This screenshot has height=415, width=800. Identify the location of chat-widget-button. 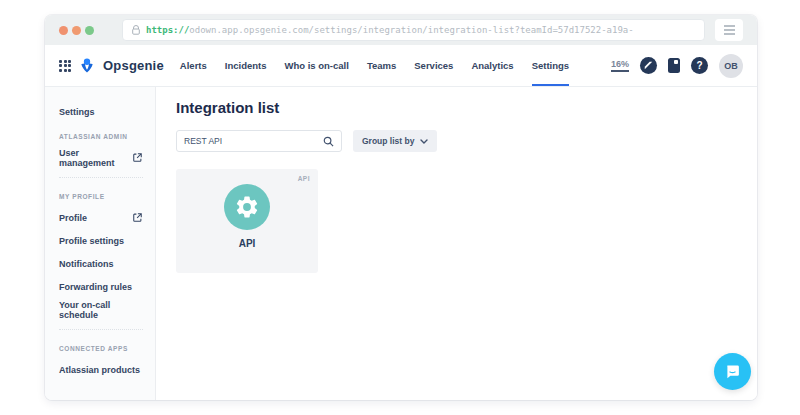
(732, 372).